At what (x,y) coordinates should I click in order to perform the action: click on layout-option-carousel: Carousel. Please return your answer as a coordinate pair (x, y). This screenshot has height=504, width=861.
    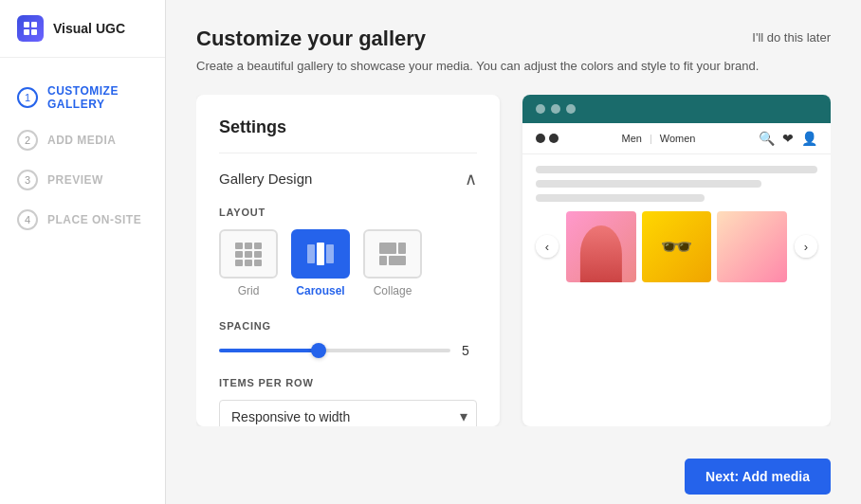
    Looking at the image, I should click on (321, 263).